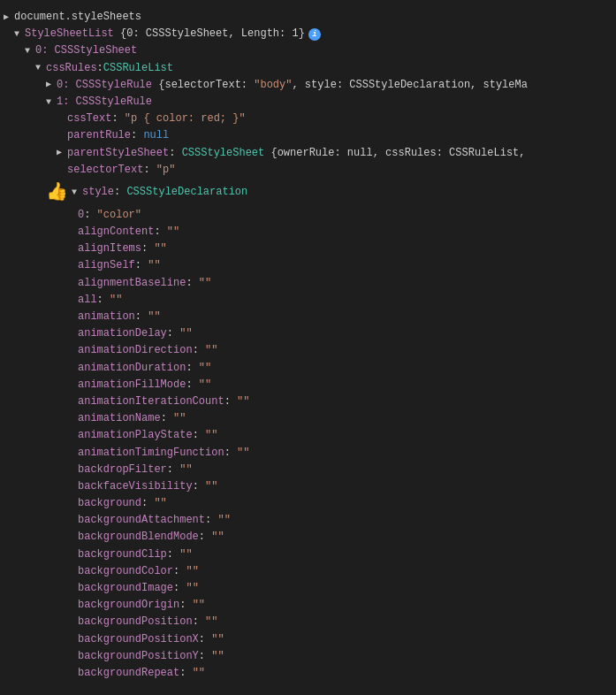  Describe the element at coordinates (132, 283) in the screenshot. I see `prop-alignmentbaseline-key: alignmentBaseline` at that location.